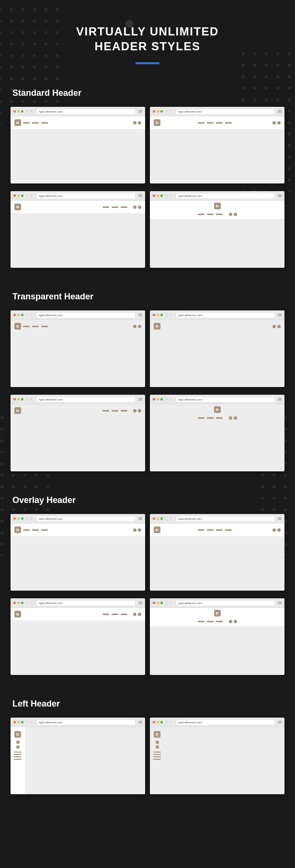 This screenshot has height=868, width=295. What do you see at coordinates (148, 500) in the screenshot?
I see `section-title-overlay: Overlay Header` at bounding box center [148, 500].